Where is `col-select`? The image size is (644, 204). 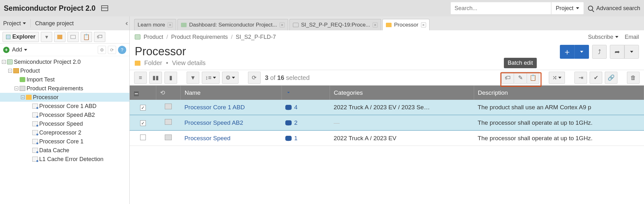 col-select is located at coordinates (143, 93).